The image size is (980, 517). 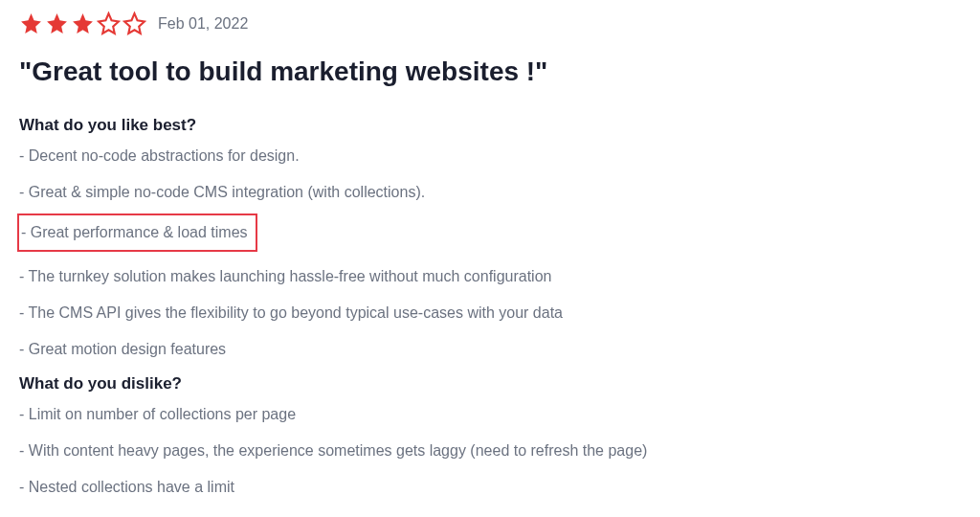 I want to click on like-heading: What do you like best?, so click(x=459, y=125).